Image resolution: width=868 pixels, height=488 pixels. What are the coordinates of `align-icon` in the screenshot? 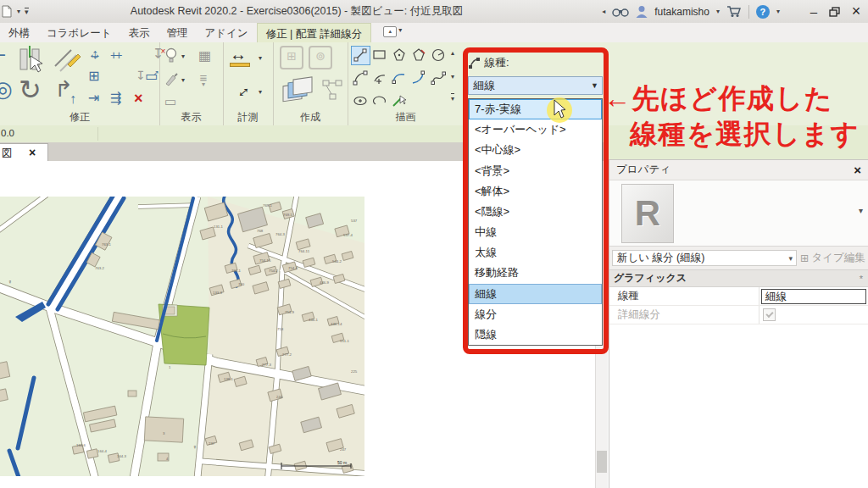 It's located at (31, 60).